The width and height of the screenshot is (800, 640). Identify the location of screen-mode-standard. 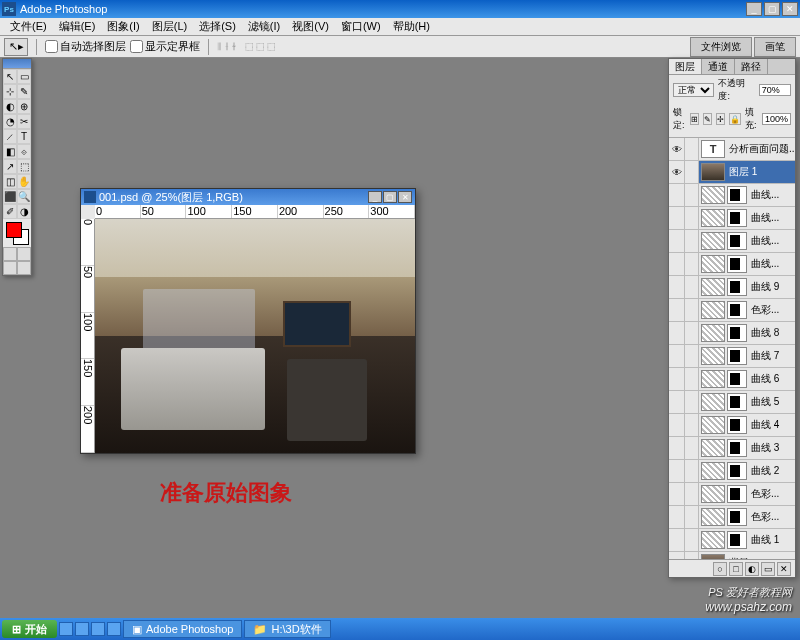
(10, 268).